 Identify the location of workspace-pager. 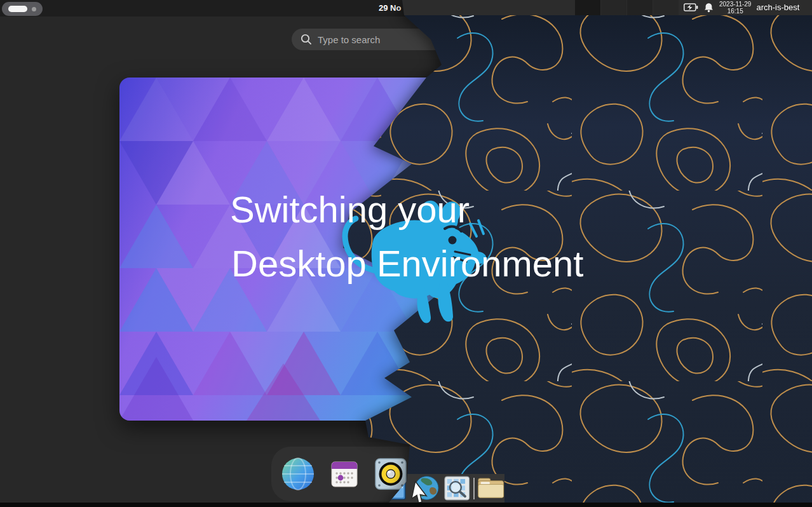
(627, 8).